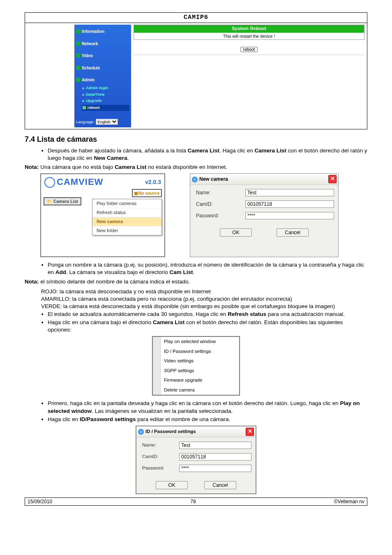 This screenshot has width=392, height=555. What do you see at coordinates (172, 485) in the screenshot?
I see `idpw-ok-button: OK` at bounding box center [172, 485].